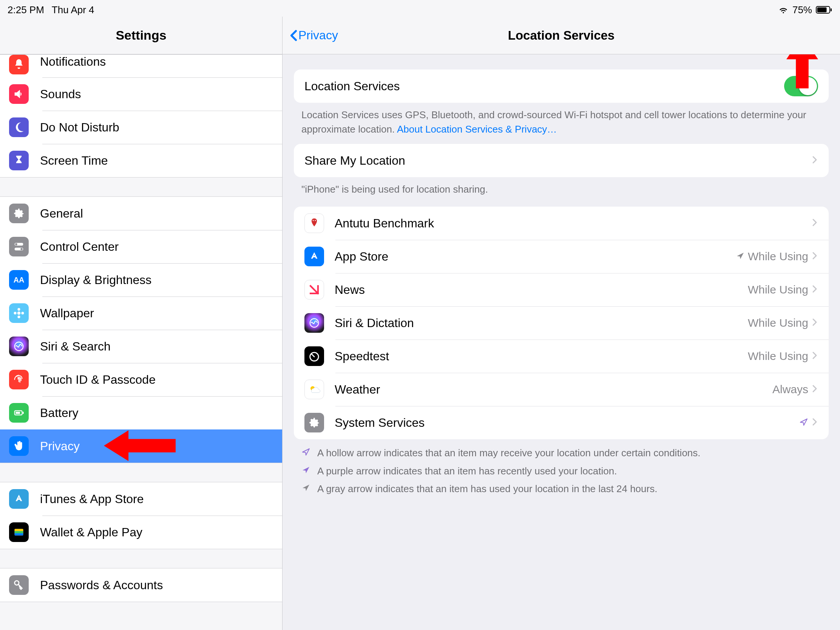  I want to click on app-label: Weather, so click(554, 390).